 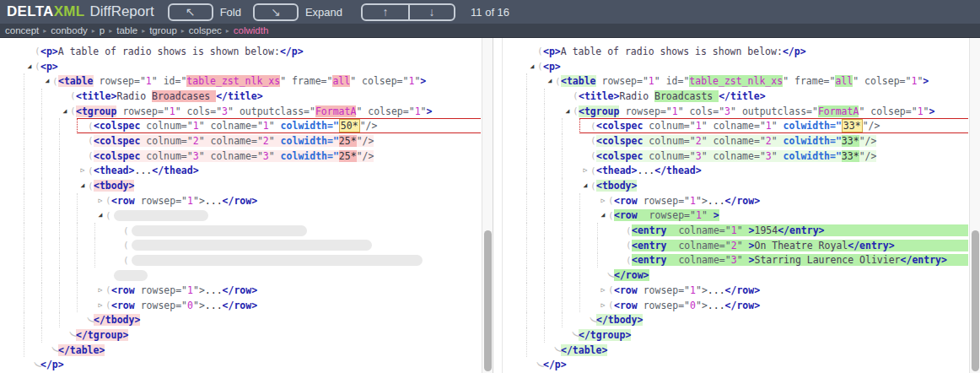 I want to click on right-pane-scrollbar, so click(x=975, y=206).